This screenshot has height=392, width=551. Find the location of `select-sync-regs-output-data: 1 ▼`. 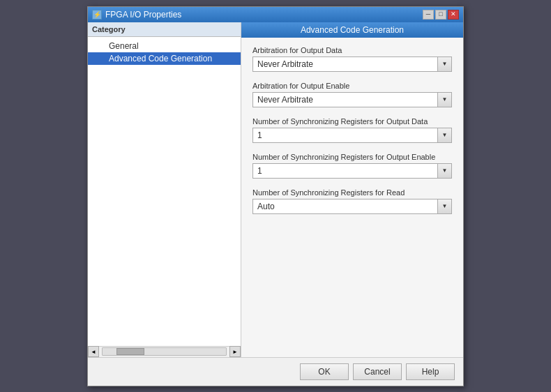

select-sync-regs-output-data: 1 ▼ is located at coordinates (352, 135).